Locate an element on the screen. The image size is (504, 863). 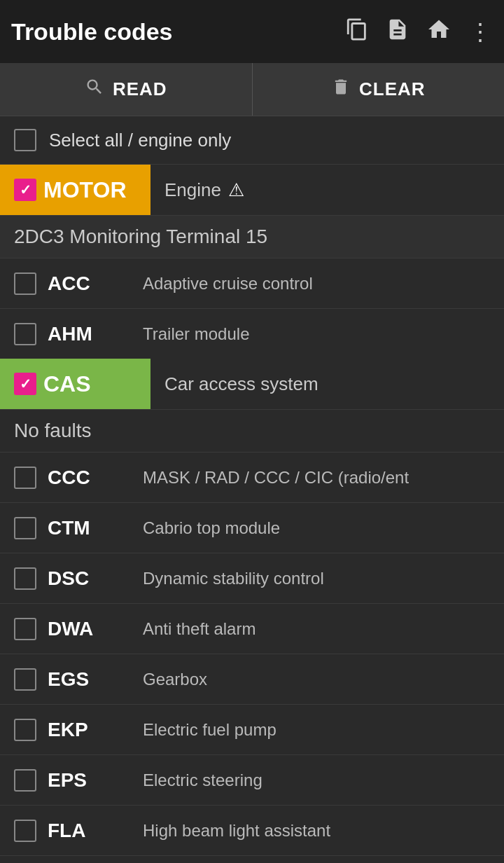
ccc-checkbox is located at coordinates (25, 478).